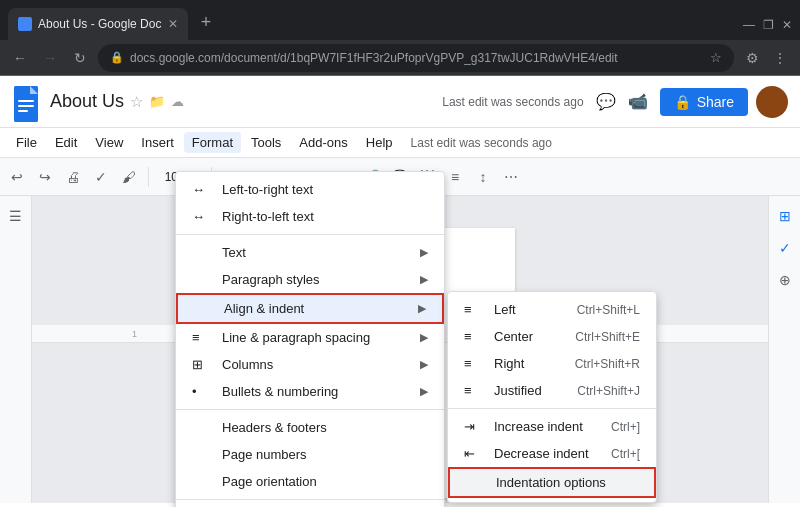 This screenshot has height=507, width=800. What do you see at coordinates (424, 392) in the screenshot?
I see `bullets-arrow: ▶` at bounding box center [424, 392].